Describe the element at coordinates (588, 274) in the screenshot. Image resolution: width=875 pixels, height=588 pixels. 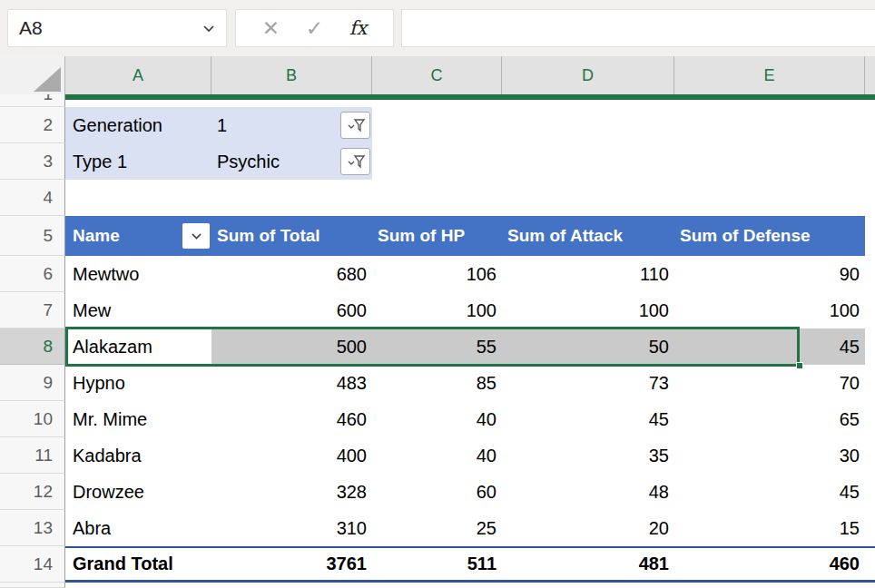
I see `cell-attack: 110` at that location.